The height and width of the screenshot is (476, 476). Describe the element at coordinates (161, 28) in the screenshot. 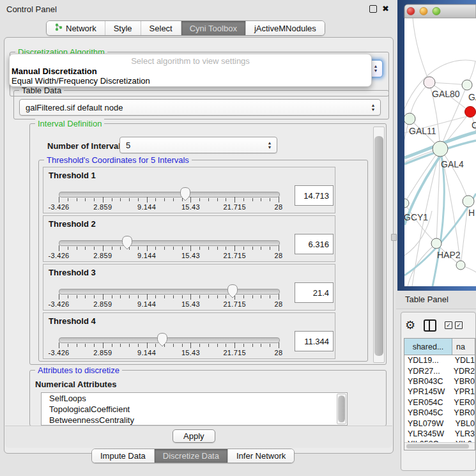

I see `tab-select: Select` at that location.